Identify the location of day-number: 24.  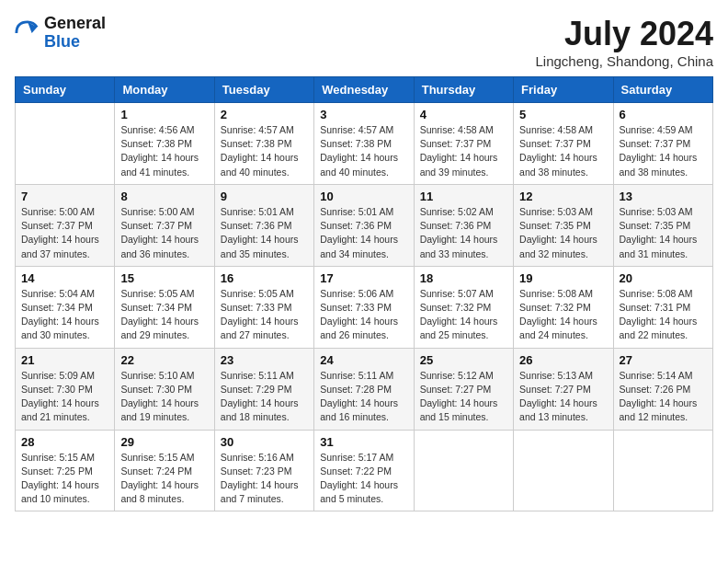
(364, 361).